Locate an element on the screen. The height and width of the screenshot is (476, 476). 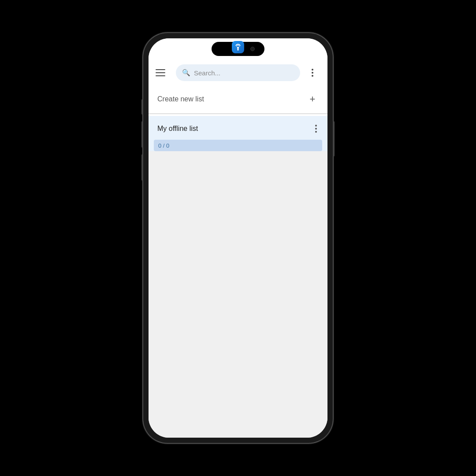
list-card-header: My offline list is located at coordinates (238, 128).